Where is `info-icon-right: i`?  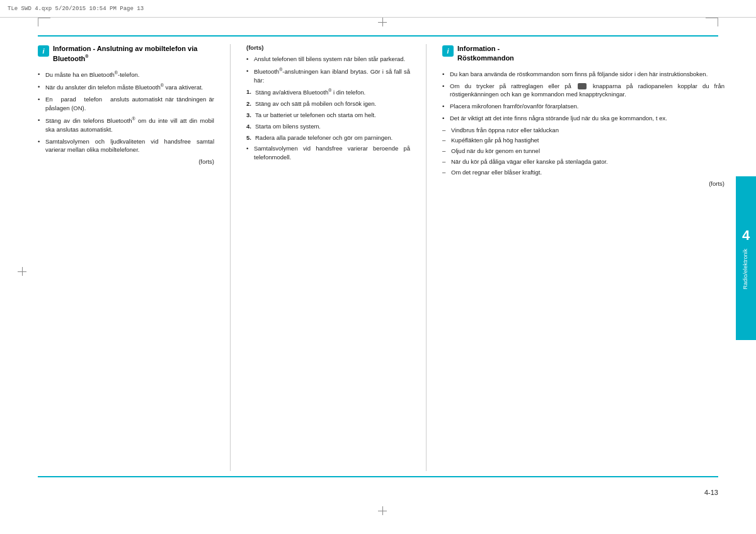 info-icon-right: i is located at coordinates (448, 51).